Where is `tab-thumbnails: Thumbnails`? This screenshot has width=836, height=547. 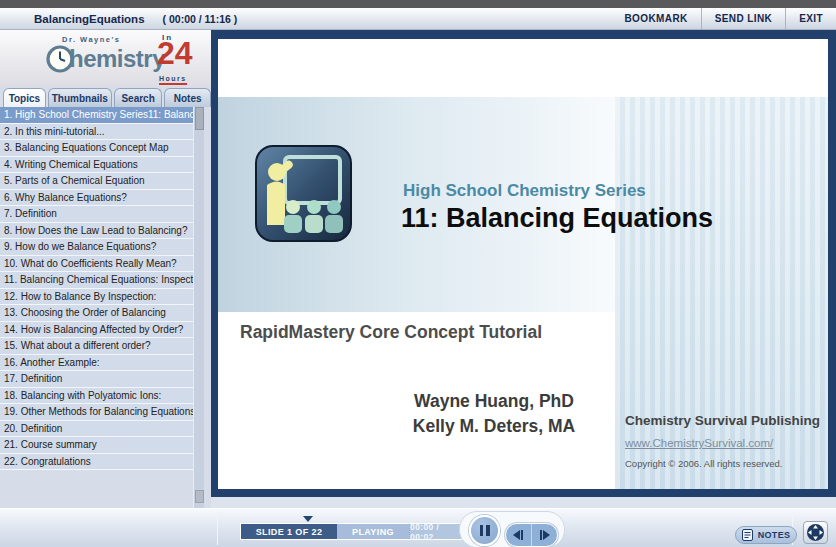 tab-thumbnails: Thumbnails is located at coordinates (80, 98).